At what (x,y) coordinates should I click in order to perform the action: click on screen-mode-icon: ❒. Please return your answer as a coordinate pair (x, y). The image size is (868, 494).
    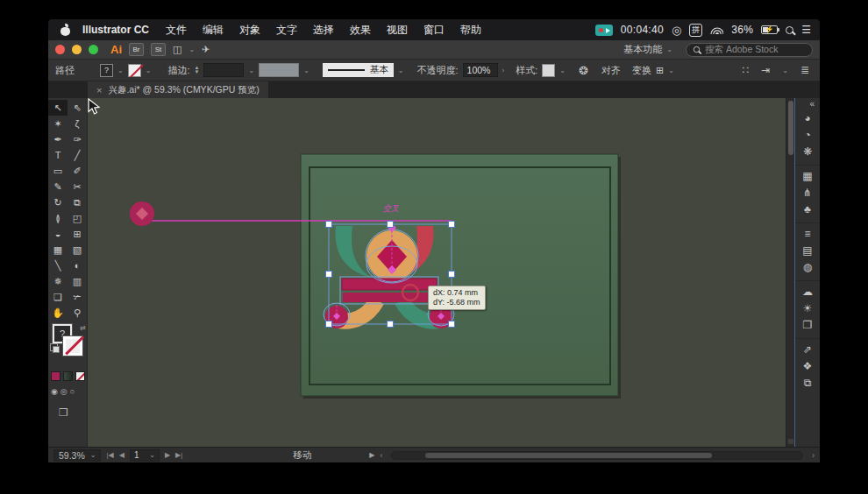
    Looking at the image, I should click on (63, 413).